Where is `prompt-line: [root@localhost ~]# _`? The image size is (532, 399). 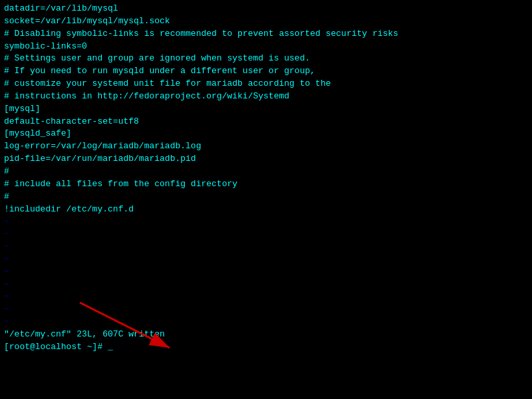
prompt-line: [root@localhost ~]# _ is located at coordinates (266, 347).